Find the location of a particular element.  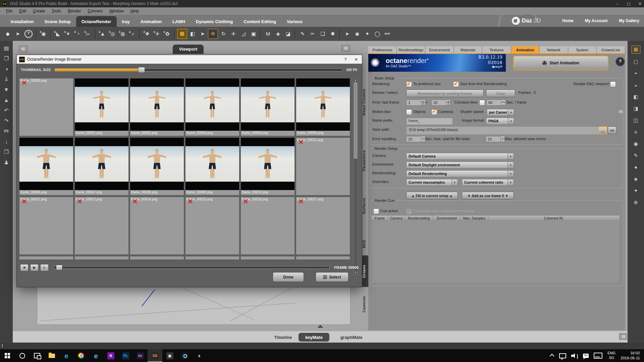

expand-path-button: >> is located at coordinates (612, 130).